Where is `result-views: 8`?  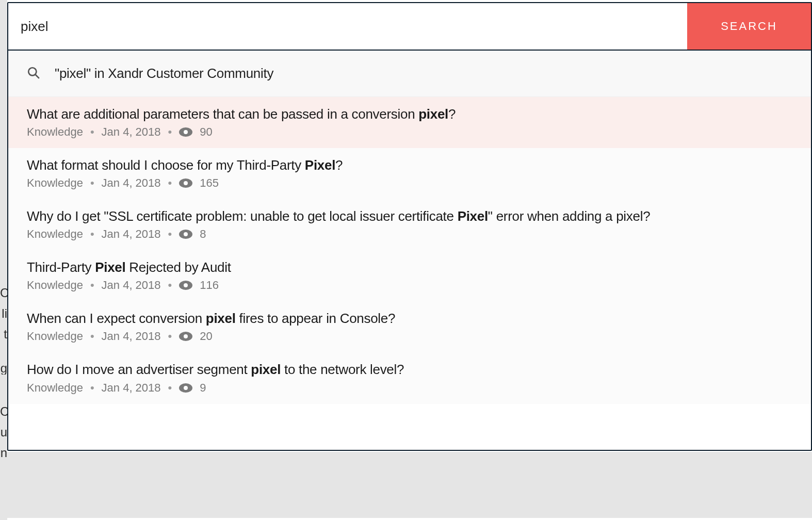
result-views: 8 is located at coordinates (203, 234).